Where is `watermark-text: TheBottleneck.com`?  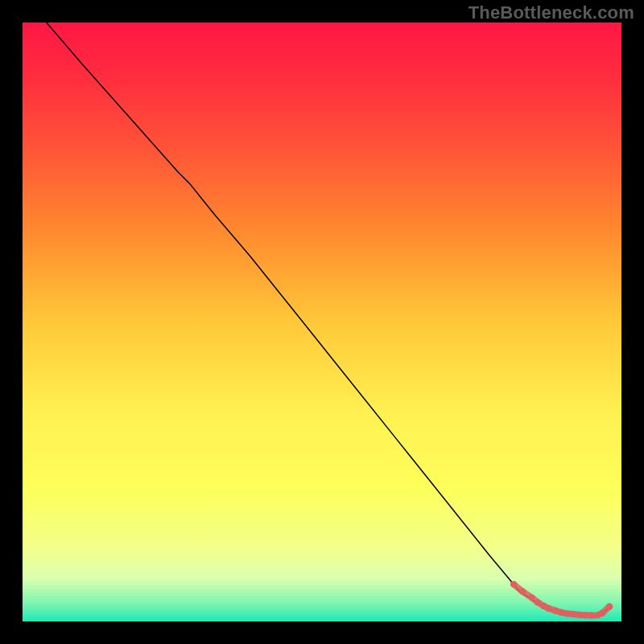 watermark-text: TheBottleneck.com is located at coordinates (551, 13).